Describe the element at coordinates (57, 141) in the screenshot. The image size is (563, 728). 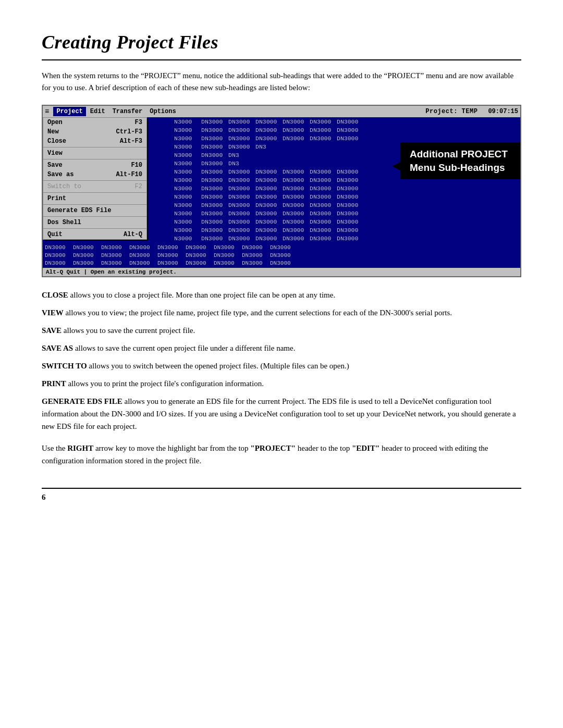
I see `menu-close-label: Close` at that location.